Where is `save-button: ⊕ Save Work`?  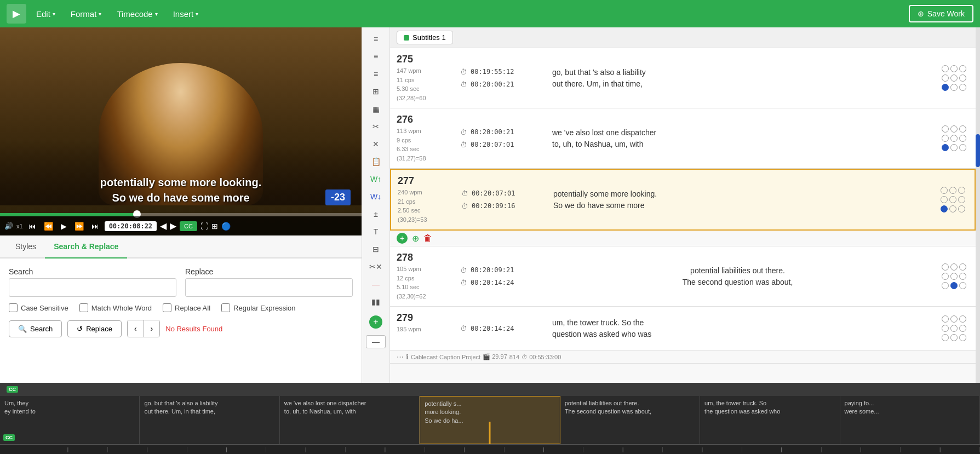 save-button: ⊕ Save Work is located at coordinates (941, 14).